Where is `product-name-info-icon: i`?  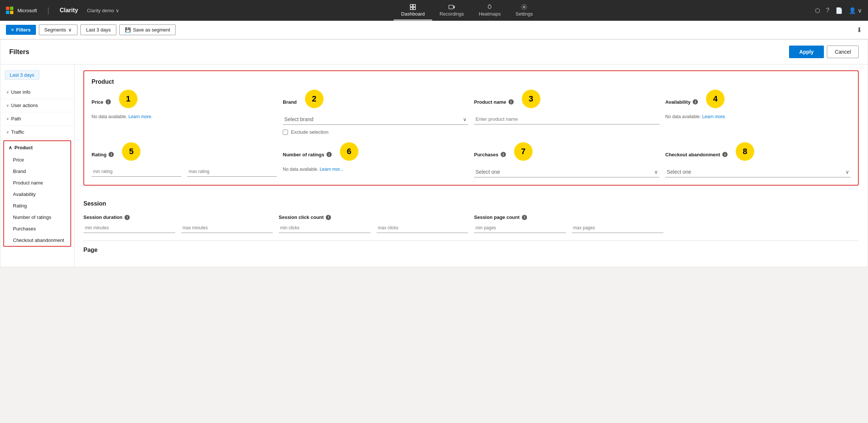
product-name-info-icon: i is located at coordinates (511, 102).